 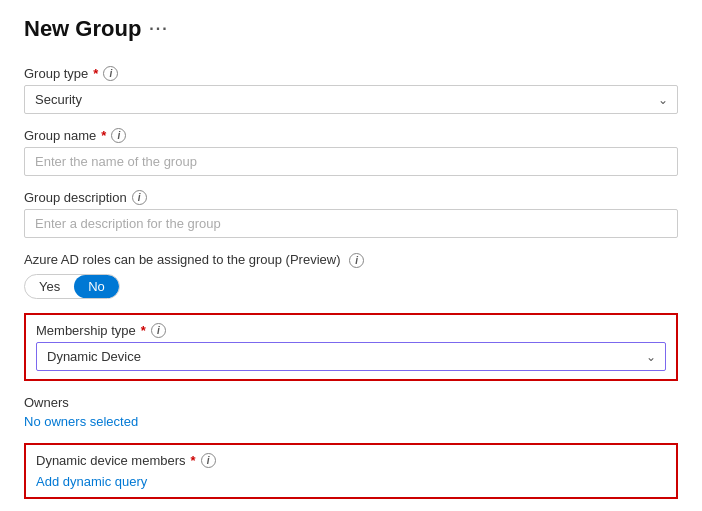 What do you see at coordinates (351, 412) in the screenshot?
I see `owners-section: Owners No owners selected` at bounding box center [351, 412].